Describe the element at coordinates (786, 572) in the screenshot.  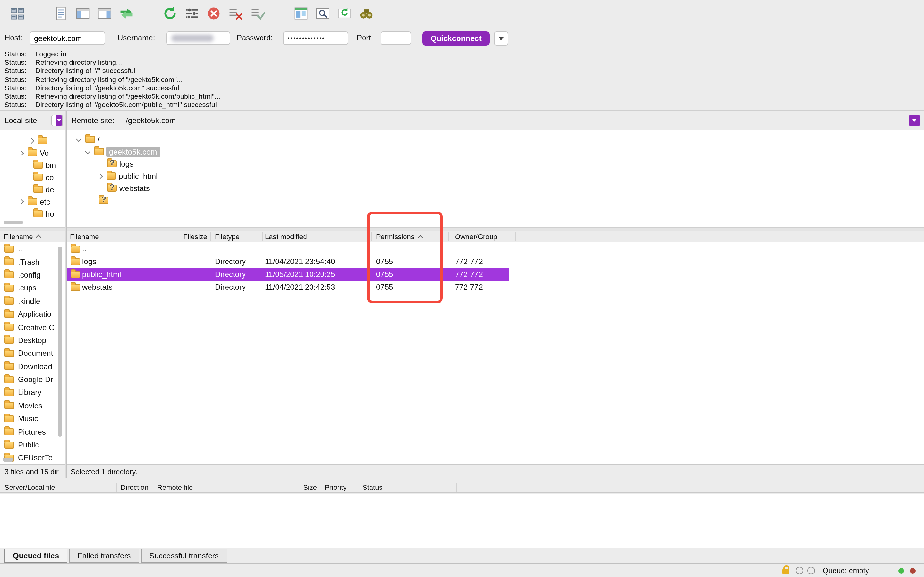
I see `tls-lock-icon` at that location.